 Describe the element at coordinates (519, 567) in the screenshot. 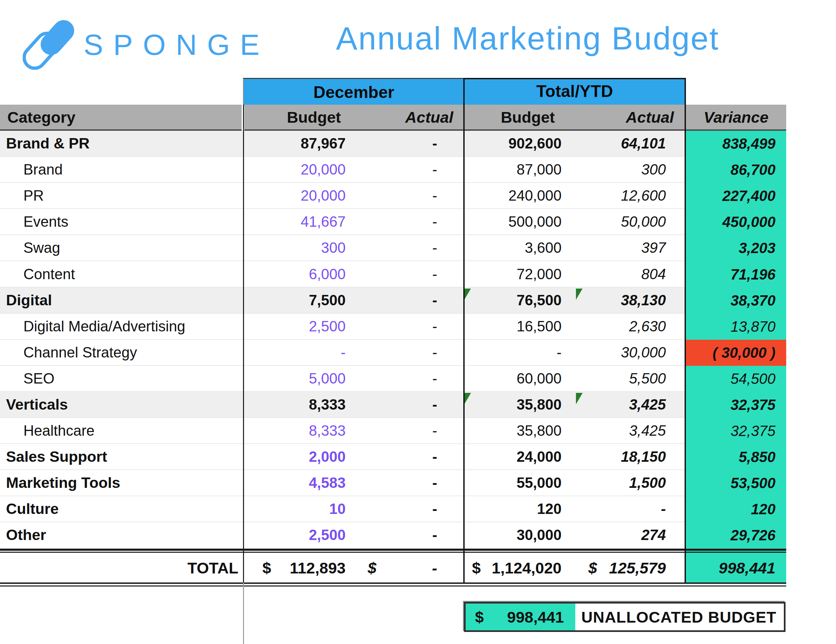

I see `total-ytd-budget: $ 1,124,020` at that location.